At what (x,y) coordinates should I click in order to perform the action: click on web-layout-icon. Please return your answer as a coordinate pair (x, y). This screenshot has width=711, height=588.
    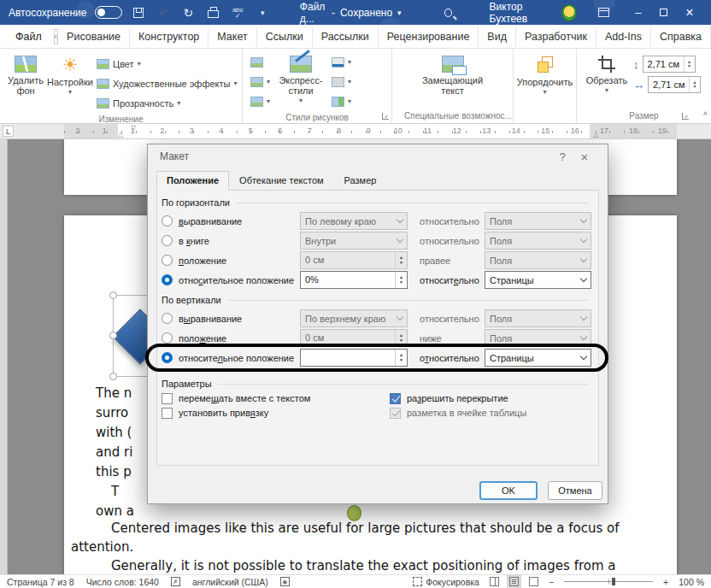
    Looking at the image, I should click on (533, 581).